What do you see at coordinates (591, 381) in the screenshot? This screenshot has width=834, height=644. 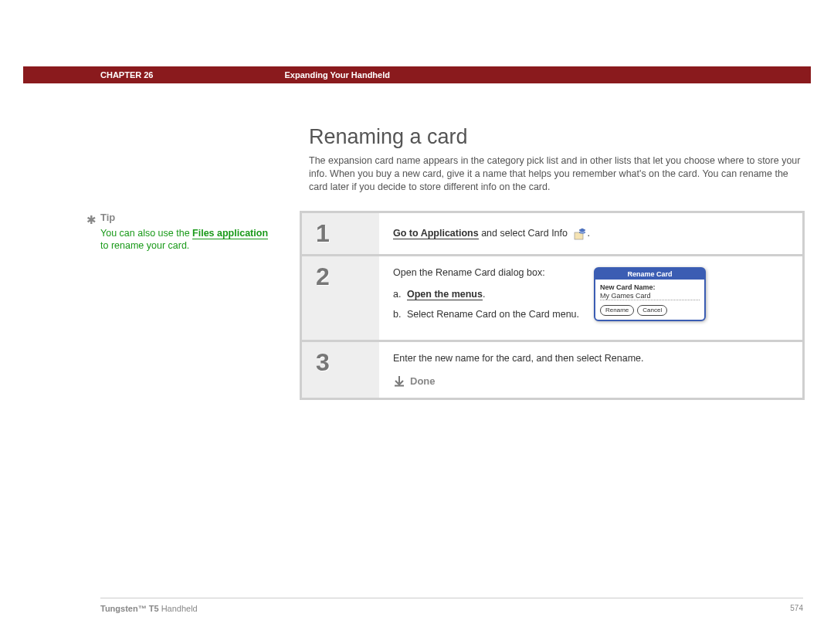 I see `done-row: Done` at bounding box center [591, 381].